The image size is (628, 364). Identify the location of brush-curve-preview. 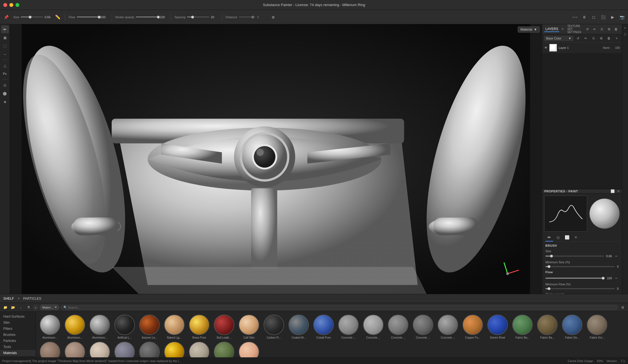
(566, 214).